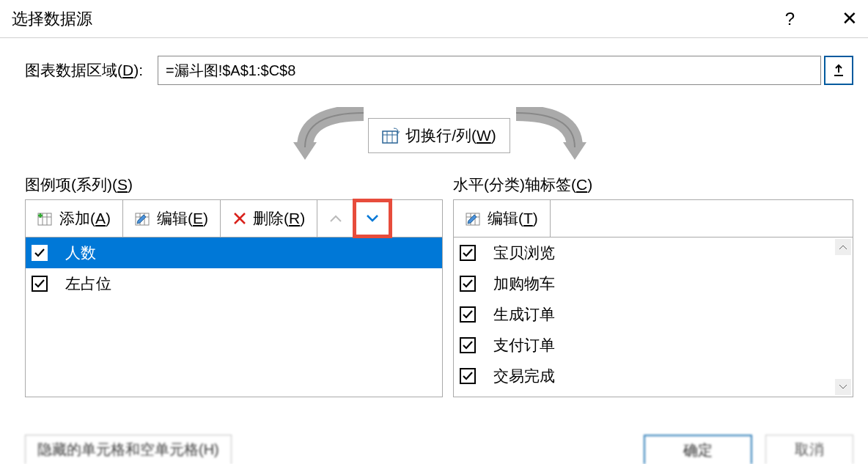 The image size is (868, 464). I want to click on titlebar: 选择数据源 ? ✕, so click(434, 19).